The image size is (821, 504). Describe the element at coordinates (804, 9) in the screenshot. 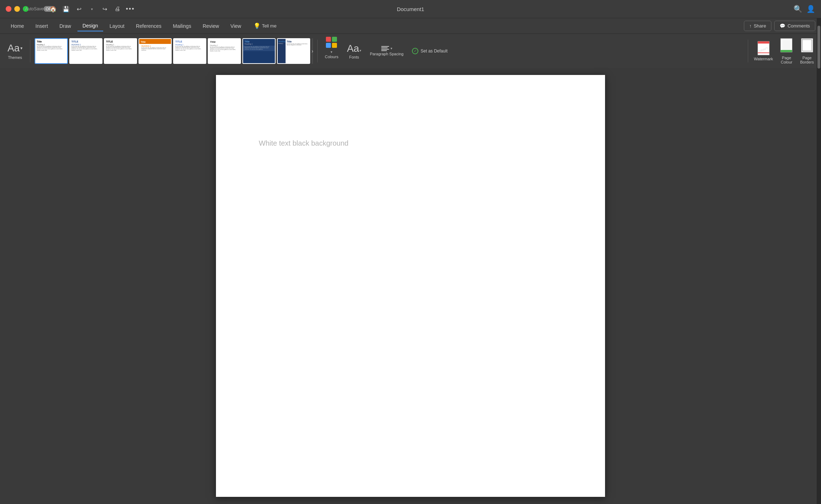

I see `title-bar-right: 🔍 👤` at that location.